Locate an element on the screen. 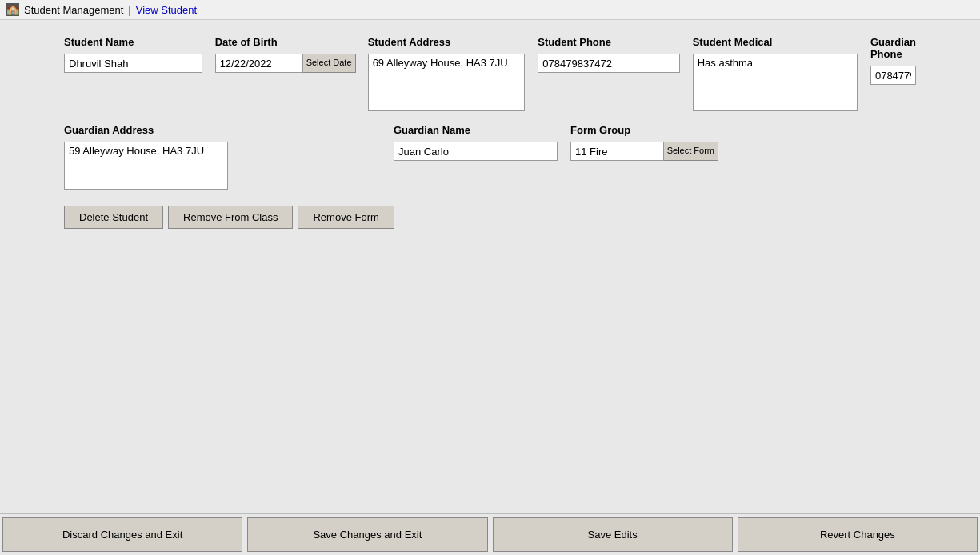 The width and height of the screenshot is (980, 555). student-name-input is located at coordinates (133, 63).